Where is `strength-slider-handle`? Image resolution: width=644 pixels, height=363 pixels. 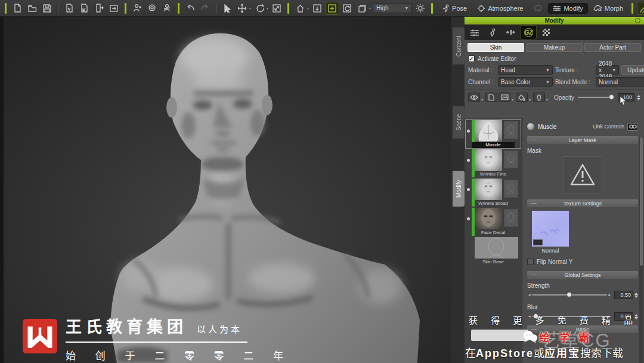
strength-slider-handle is located at coordinates (569, 295).